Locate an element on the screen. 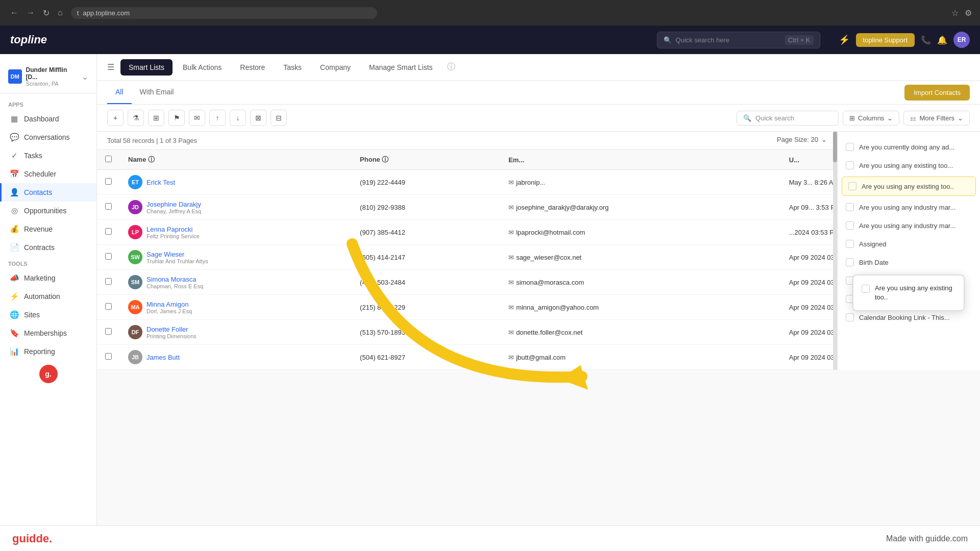  contact-name: Josephine Darakjy is located at coordinates (174, 204).